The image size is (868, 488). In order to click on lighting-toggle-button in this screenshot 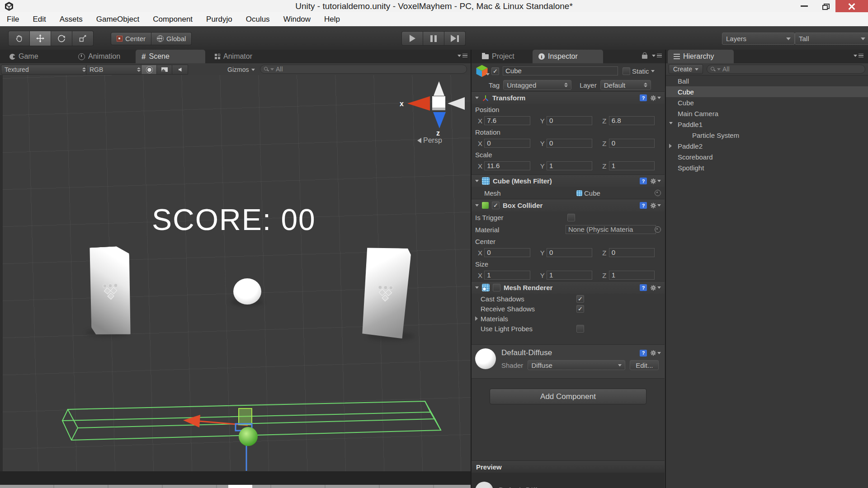, I will do `click(149, 70)`.